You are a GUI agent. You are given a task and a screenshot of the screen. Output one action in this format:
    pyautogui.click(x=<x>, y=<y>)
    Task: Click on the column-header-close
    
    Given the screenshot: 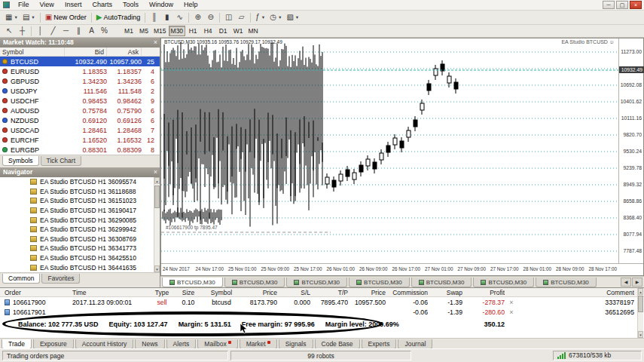 What is the action you would take?
    pyautogui.click(x=511, y=293)
    